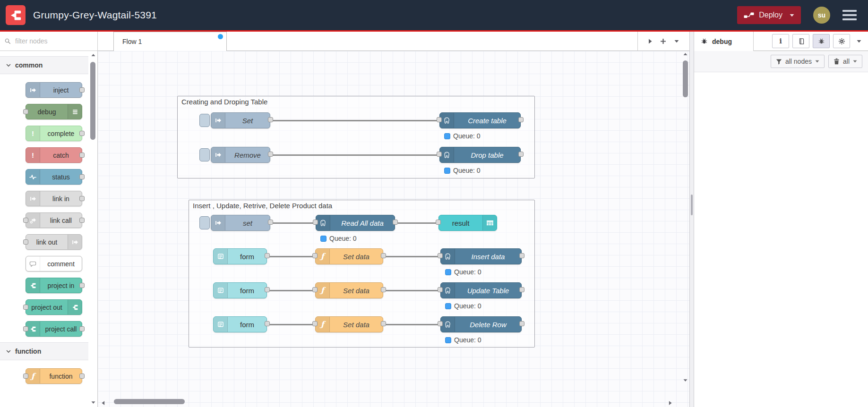  What do you see at coordinates (54, 242) in the screenshot?
I see `palette-node-link-out: link out` at bounding box center [54, 242].